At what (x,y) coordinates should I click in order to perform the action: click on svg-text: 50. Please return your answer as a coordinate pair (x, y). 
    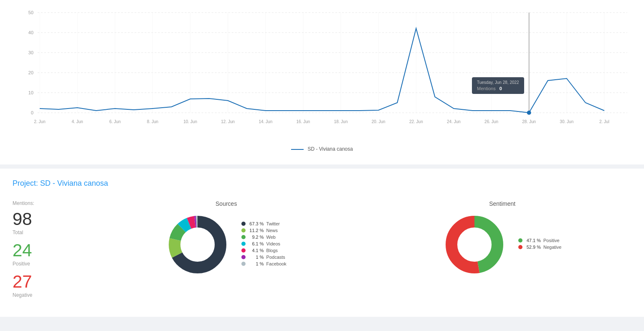
    Looking at the image, I should click on (31, 13).